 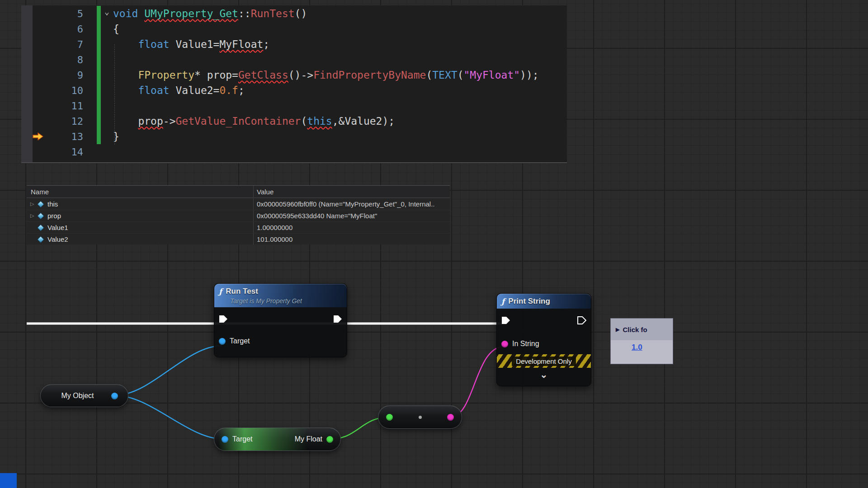 I want to click on variable-value: 101.000000, so click(x=352, y=239).